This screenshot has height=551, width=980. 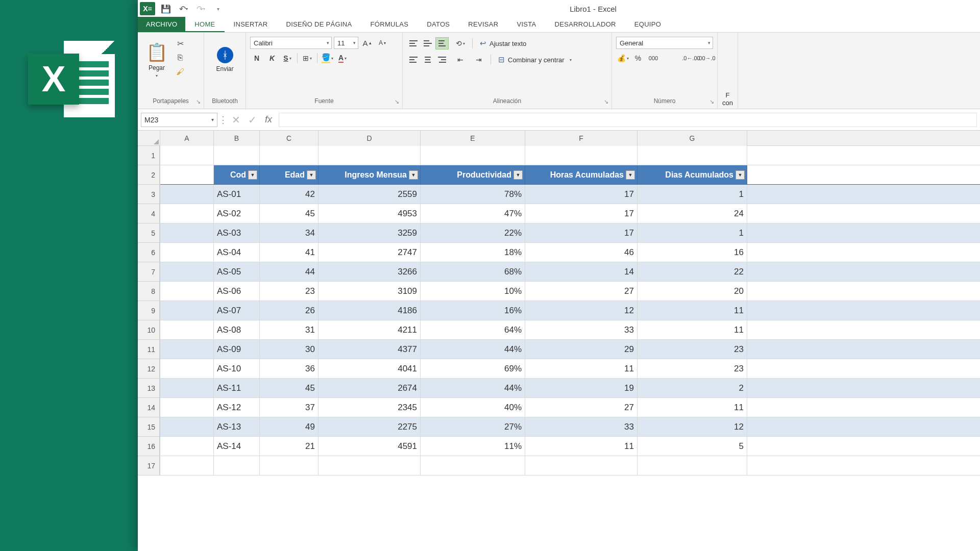 What do you see at coordinates (149, 233) in the screenshot?
I see `row-header-5: 5` at bounding box center [149, 233].